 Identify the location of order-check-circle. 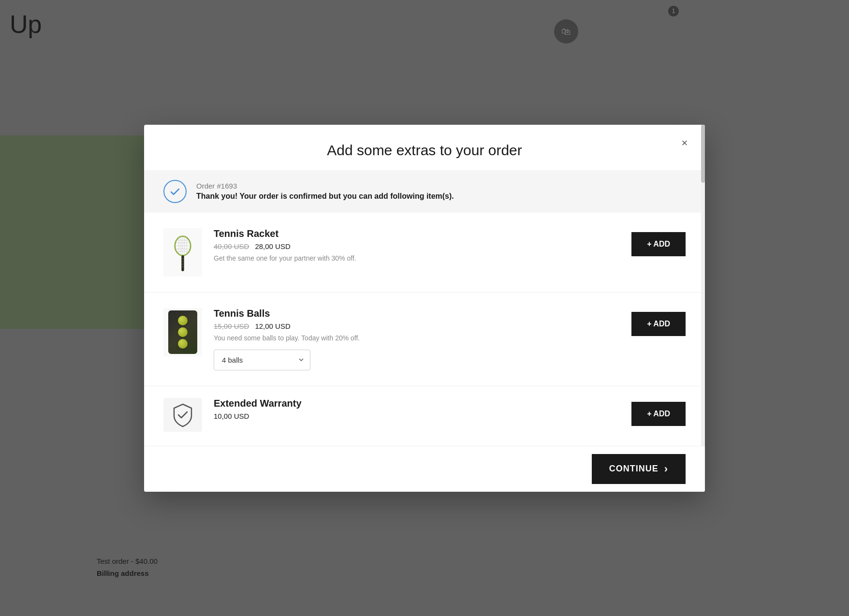
(175, 191).